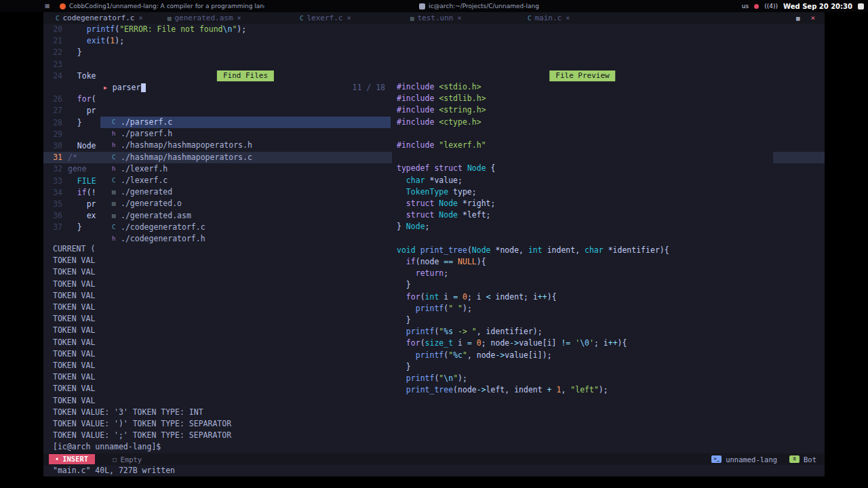 This screenshot has width=868, height=488. I want to click on token: print_tree, so click(430, 390).